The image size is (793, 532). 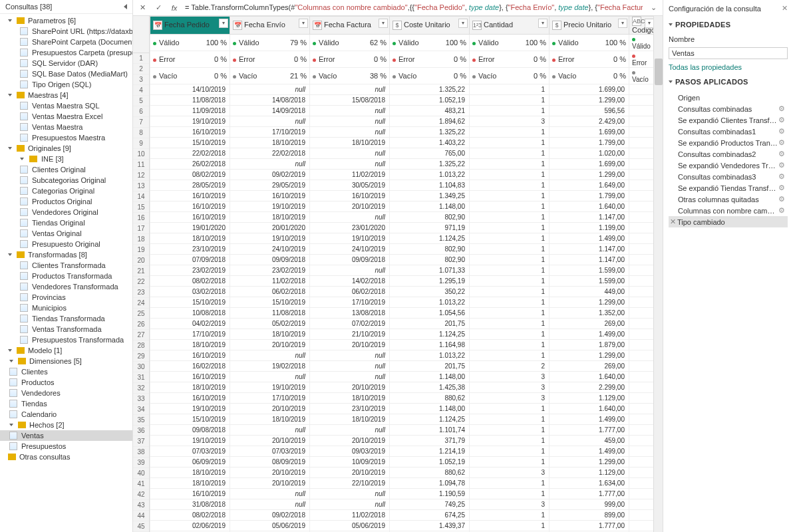 What do you see at coordinates (589, 473) in the screenshot?
I see `cell: 1.129,00` at bounding box center [589, 473].